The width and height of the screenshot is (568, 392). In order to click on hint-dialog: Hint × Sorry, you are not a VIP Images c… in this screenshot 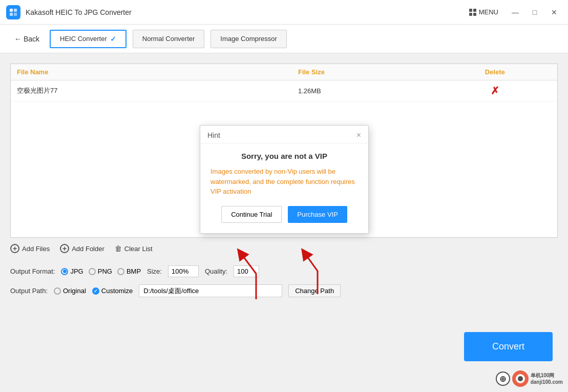, I will do `click(284, 179)`.